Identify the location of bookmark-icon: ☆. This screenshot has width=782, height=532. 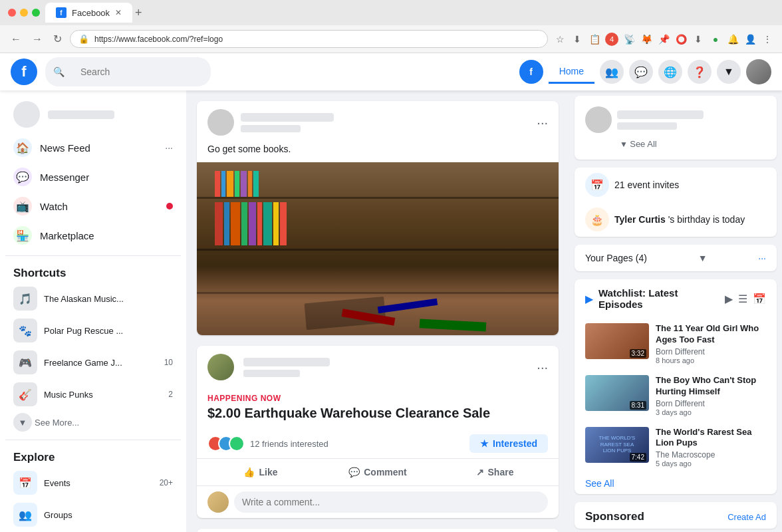
(560, 39).